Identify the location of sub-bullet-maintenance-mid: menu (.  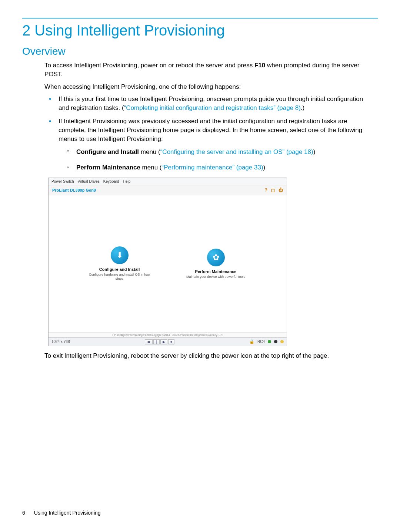
(151, 167).